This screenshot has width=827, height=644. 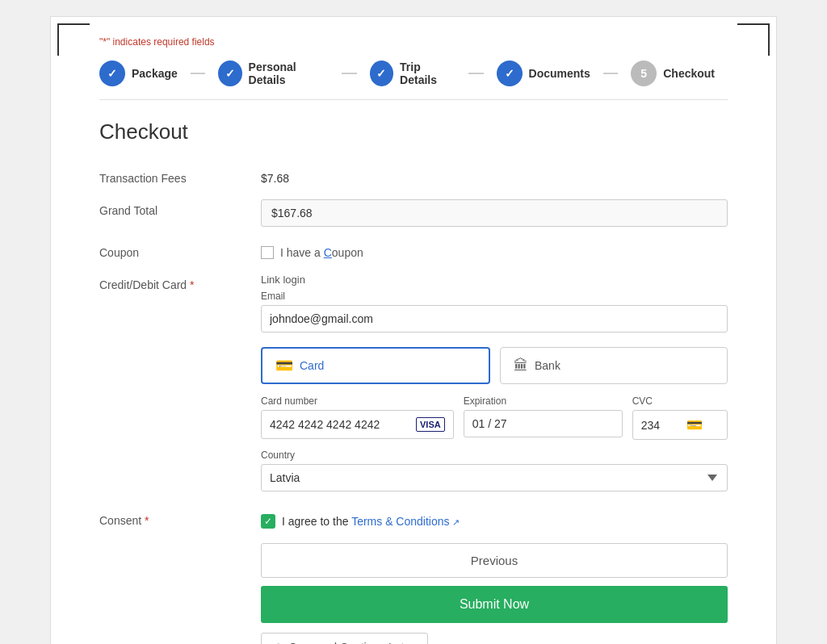 I want to click on step-label-trip: Trip Details, so click(x=428, y=73).